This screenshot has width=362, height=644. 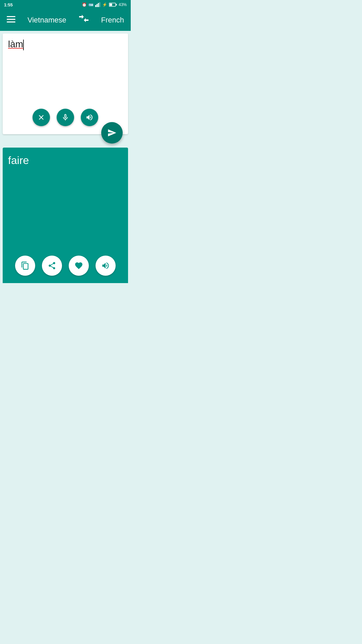 What do you see at coordinates (65, 72) in the screenshot?
I see `input-text-display: làm` at bounding box center [65, 72].